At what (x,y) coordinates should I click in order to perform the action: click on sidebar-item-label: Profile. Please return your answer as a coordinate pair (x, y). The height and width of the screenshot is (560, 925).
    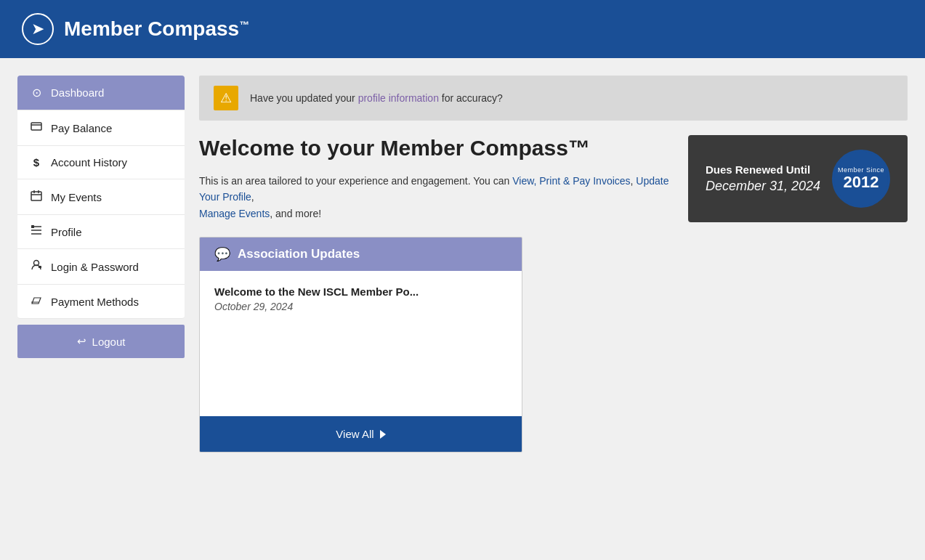
    Looking at the image, I should click on (67, 232).